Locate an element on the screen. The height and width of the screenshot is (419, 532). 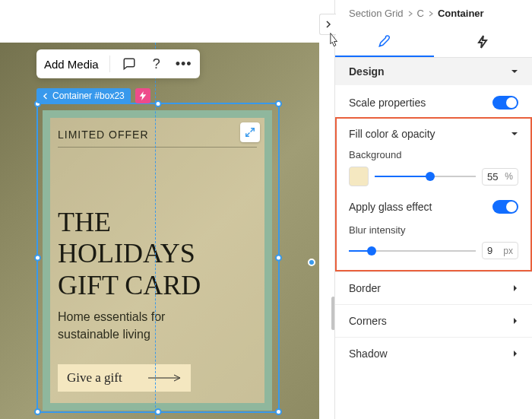
resize-handle-se is located at coordinates (278, 412).